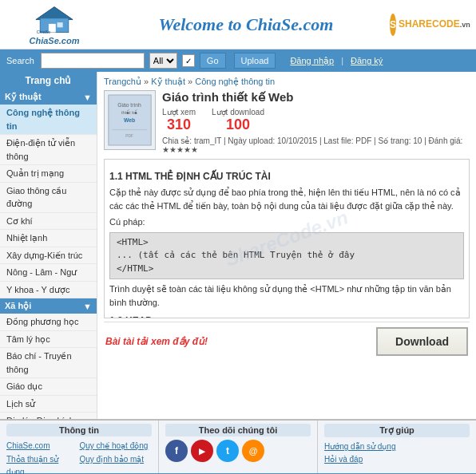 The height and width of the screenshot is (474, 476). What do you see at coordinates (48, 340) in the screenshot?
I see `sidebar-item-tlh: Tâm lý học` at bounding box center [48, 340].